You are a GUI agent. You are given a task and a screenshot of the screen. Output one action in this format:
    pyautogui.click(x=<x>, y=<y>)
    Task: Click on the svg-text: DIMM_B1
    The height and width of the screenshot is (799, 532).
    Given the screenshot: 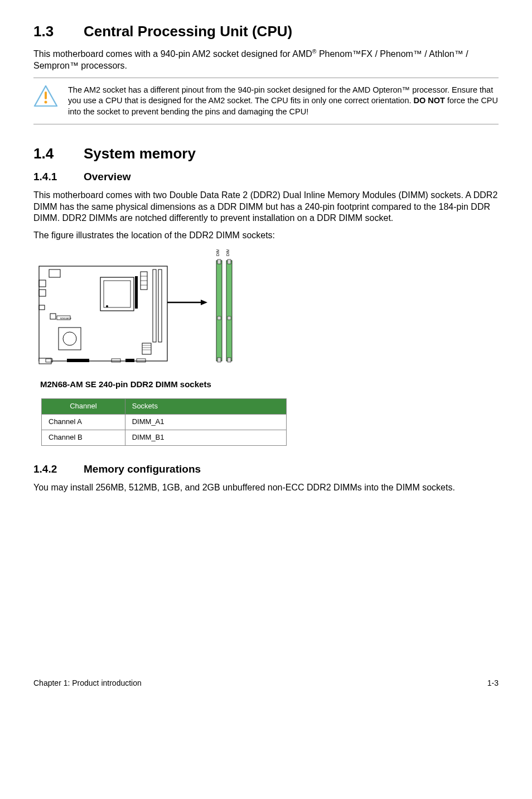 What is the action you would take?
    pyautogui.click(x=228, y=253)
    